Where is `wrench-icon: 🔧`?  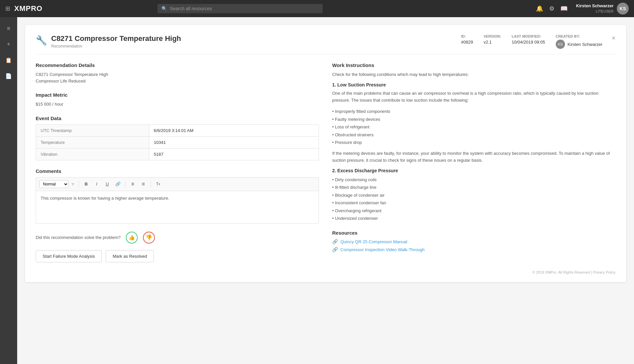
wrench-icon: 🔧 is located at coordinates (42, 40).